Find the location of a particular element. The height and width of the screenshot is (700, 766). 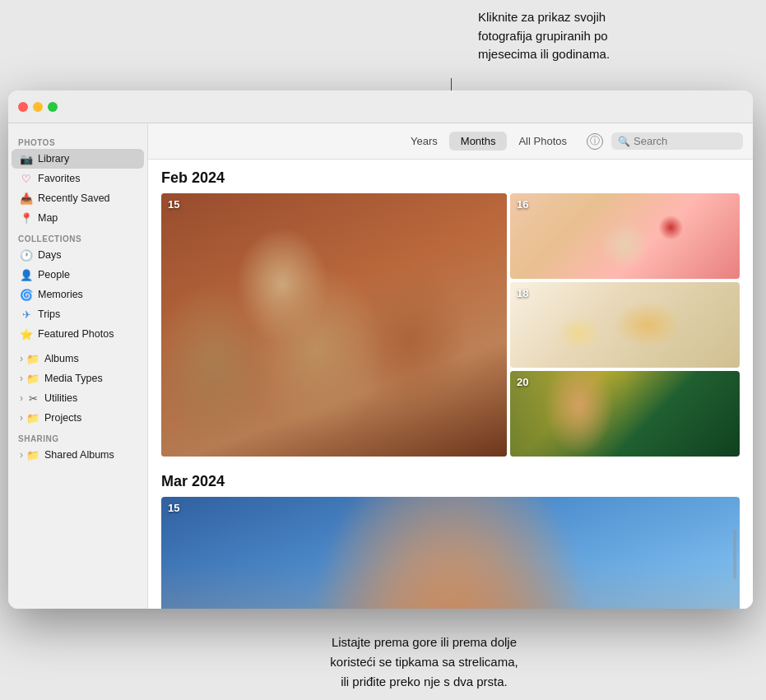

sidebar-item-utilities-label: Utilities is located at coordinates (61, 398).